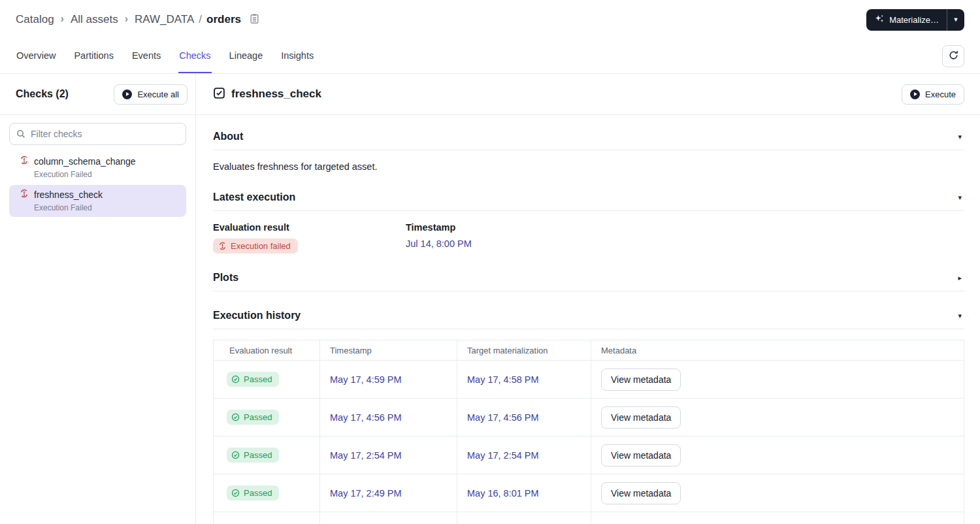 Image resolution: width=980 pixels, height=524 pixels. What do you see at coordinates (914, 20) in the screenshot?
I see `materialize-label: Materialize…` at bounding box center [914, 20].